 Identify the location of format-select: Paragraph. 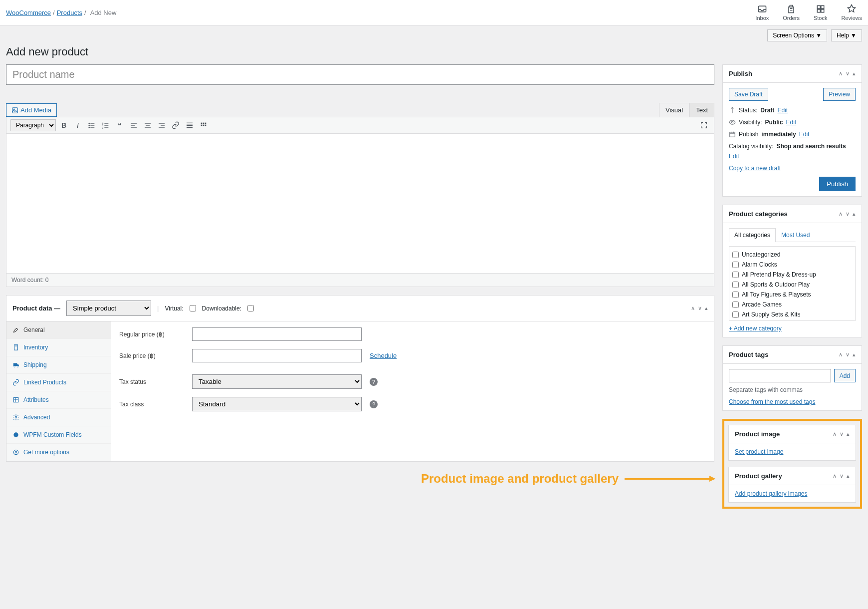
(33, 125).